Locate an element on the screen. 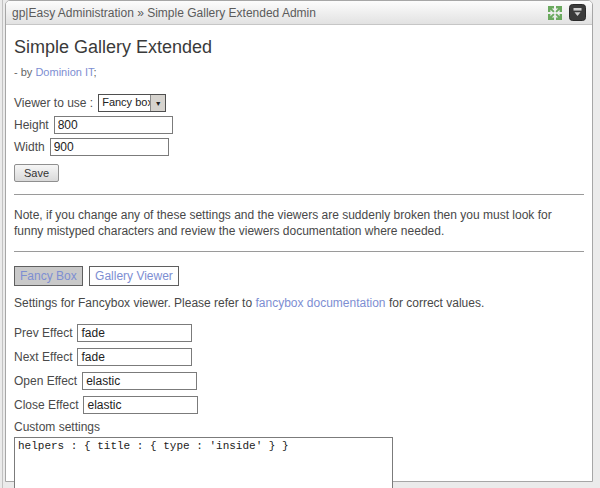 The height and width of the screenshot is (488, 600). toolbar-toggle-icon is located at coordinates (577, 13).